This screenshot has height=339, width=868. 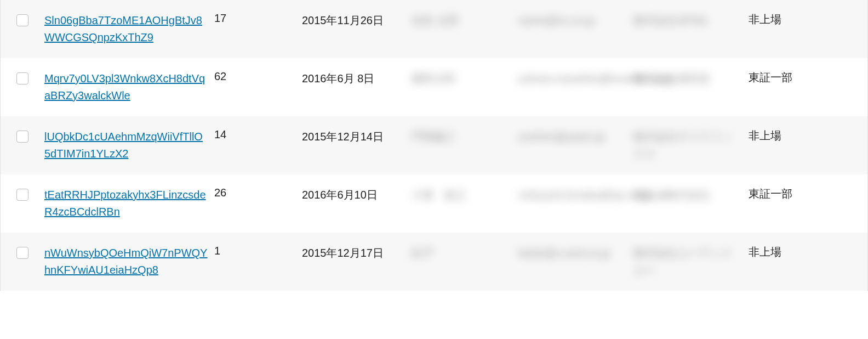 I want to click on email-text: nobuyuki.kosaka@sjs.co.jp, so click(x=585, y=195).